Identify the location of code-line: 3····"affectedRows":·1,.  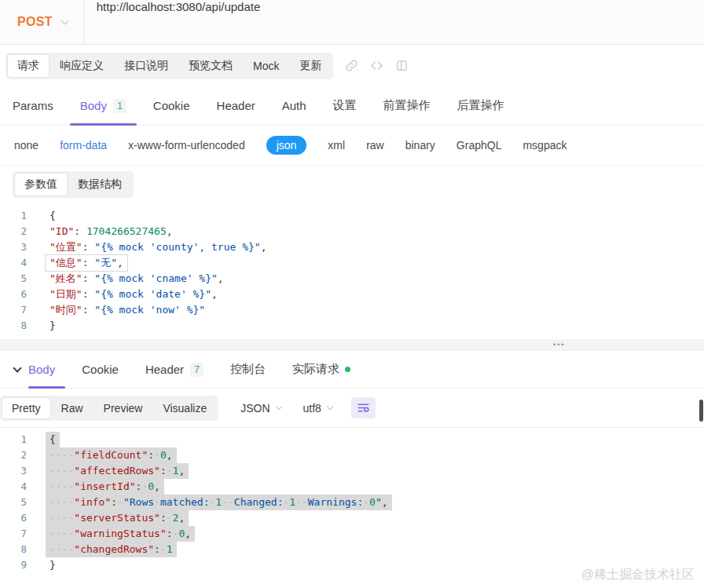
(352, 471).